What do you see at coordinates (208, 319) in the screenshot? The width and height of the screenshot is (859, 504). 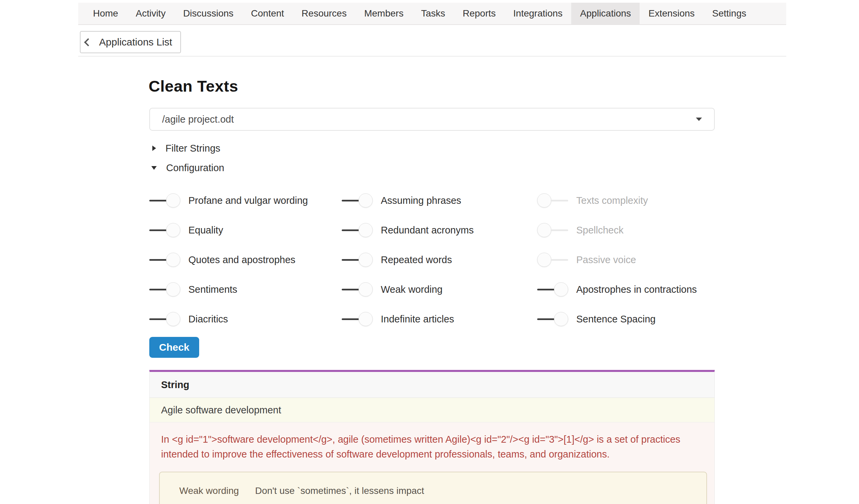 I see `toggle-label: Diacritics` at bounding box center [208, 319].